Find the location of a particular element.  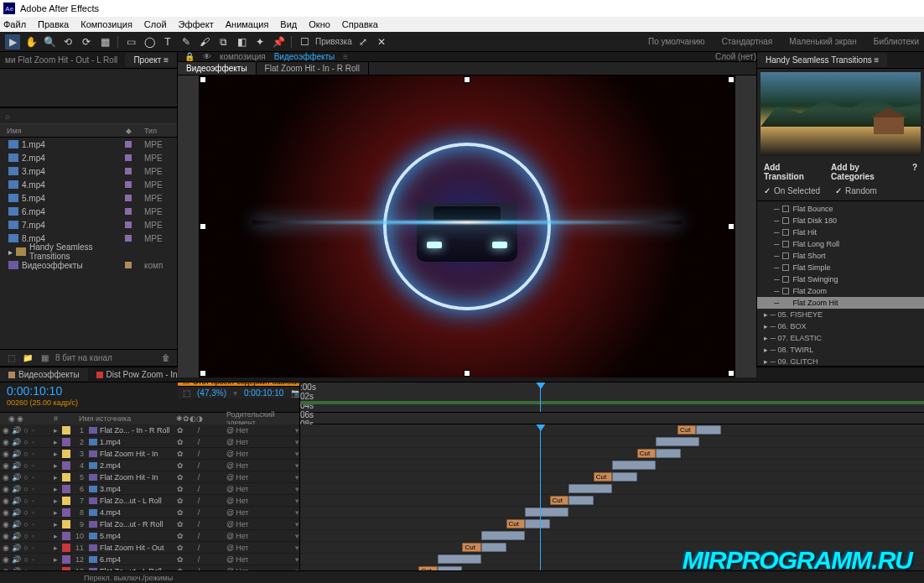

layer-row: ◉🔊○◦▸63.mp4✿ / @ Нет ▾ is located at coordinates (149, 489).